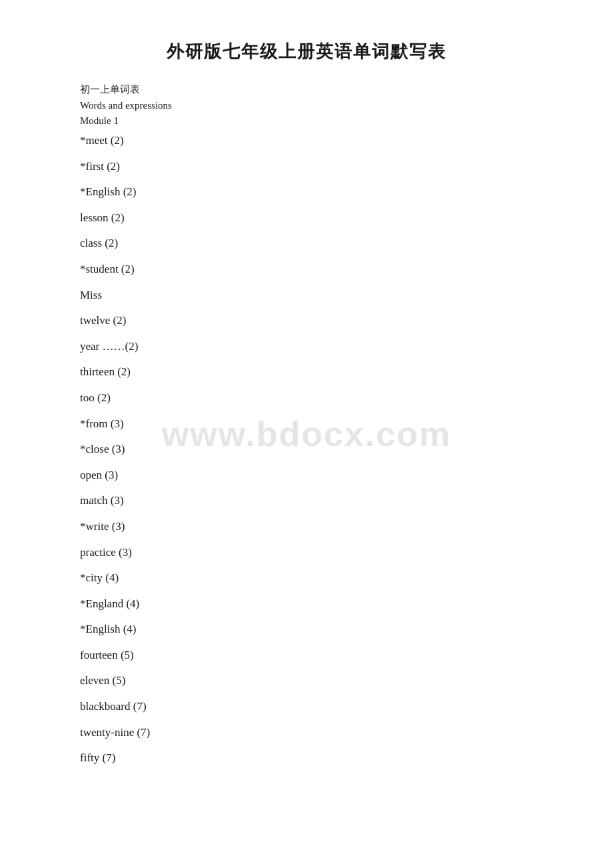 This screenshot has height=868, width=613. What do you see at coordinates (306, 681) in the screenshot?
I see `word-item: eleven (5)` at bounding box center [306, 681].